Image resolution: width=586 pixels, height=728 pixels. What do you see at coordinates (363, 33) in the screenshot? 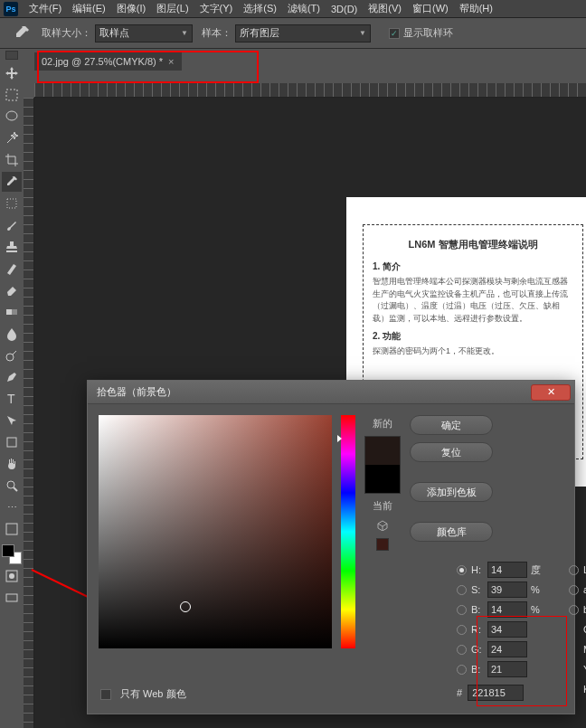
I see `chevron-down-icon: ▼` at bounding box center [363, 33].